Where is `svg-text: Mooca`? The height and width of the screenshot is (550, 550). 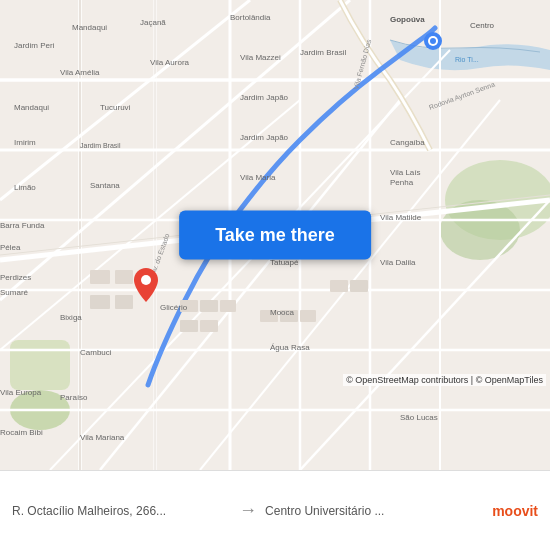 svg-text: Mooca is located at coordinates (282, 312).